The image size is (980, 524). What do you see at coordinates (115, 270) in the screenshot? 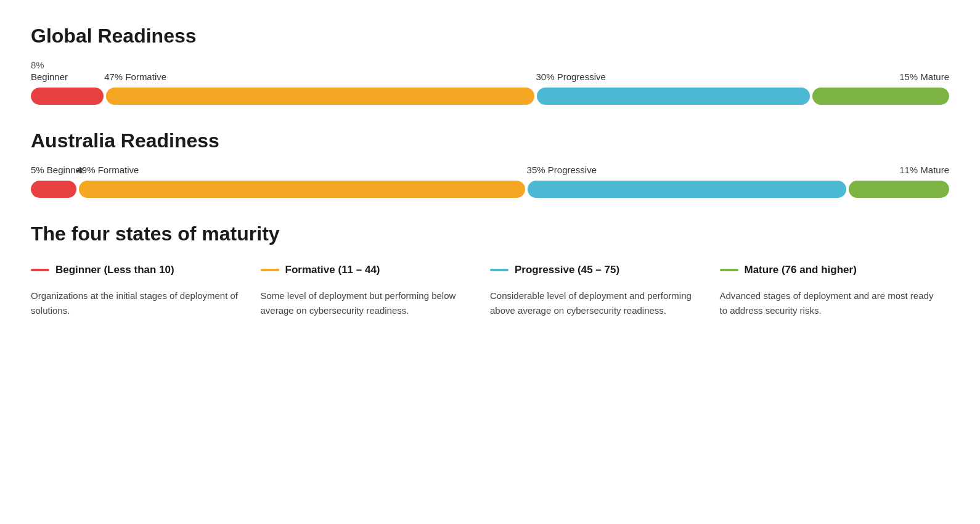
I see `beginner-legend-label: Beginner (Less than 10)` at bounding box center [115, 270].